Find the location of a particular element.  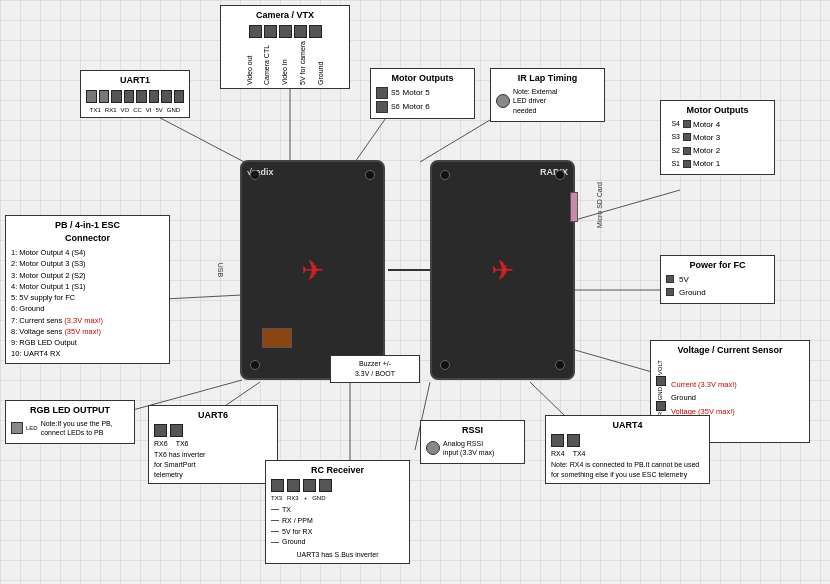

power-gnd-row: Ground is located at coordinates (718, 292).